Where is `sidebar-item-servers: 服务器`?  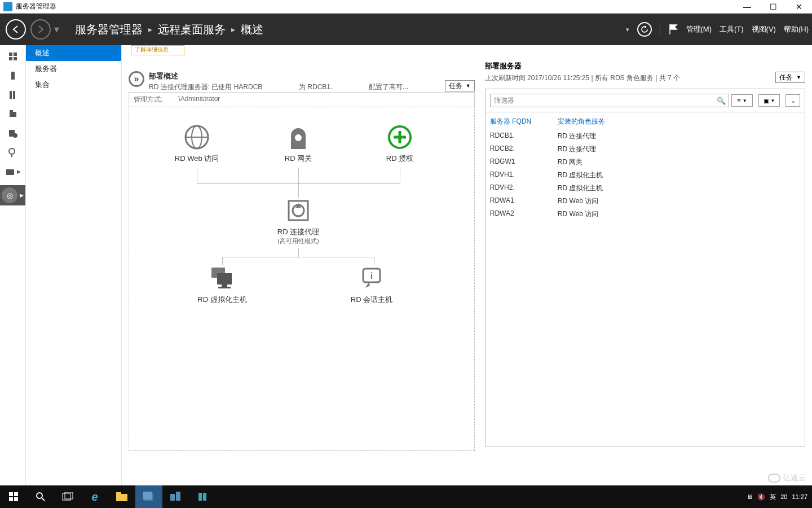
sidebar-item-servers: 服务器 is located at coordinates (73, 69).